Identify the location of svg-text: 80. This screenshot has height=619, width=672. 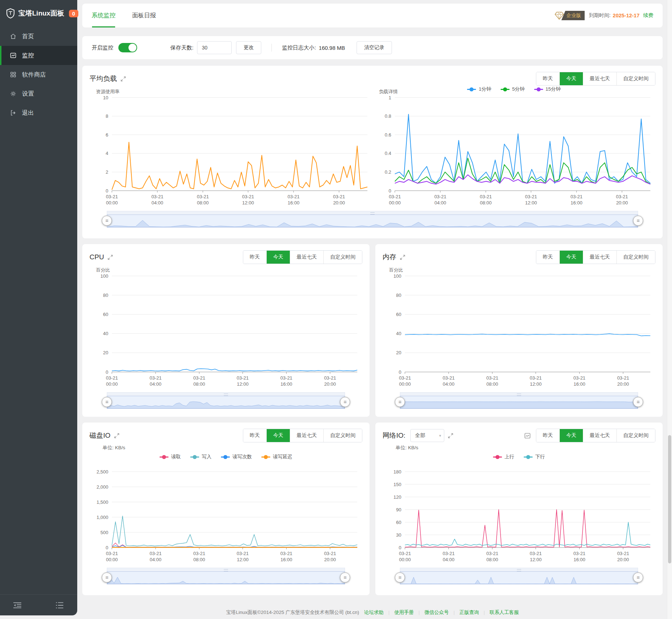
(399, 295).